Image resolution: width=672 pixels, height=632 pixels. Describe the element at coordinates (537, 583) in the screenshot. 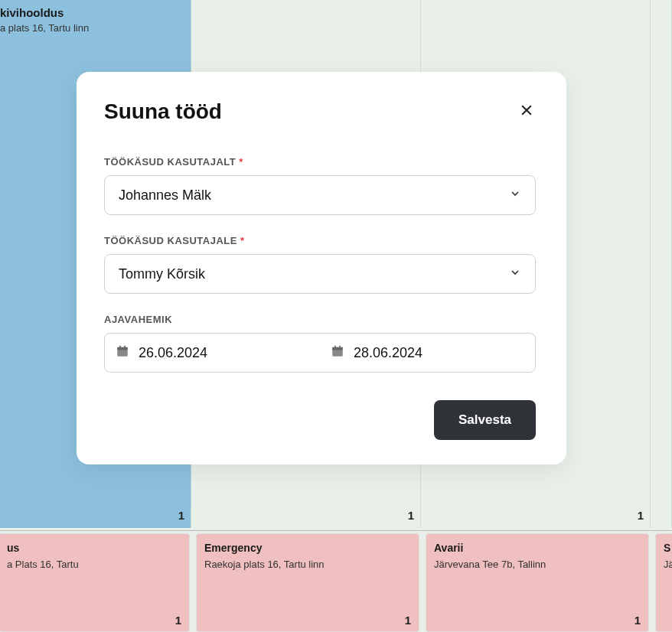

I see `task-card: Avarii Järvevana Tee 7b, Tallinn 1` at that location.